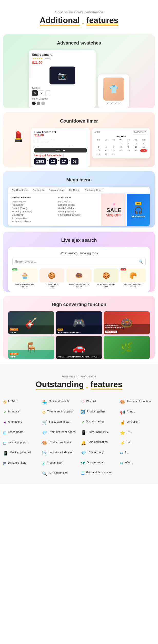 The width and height of the screenshot is (158, 644). Describe the element at coordinates (106, 275) in the screenshot. I see `prod-img-4: 🍪` at that location.